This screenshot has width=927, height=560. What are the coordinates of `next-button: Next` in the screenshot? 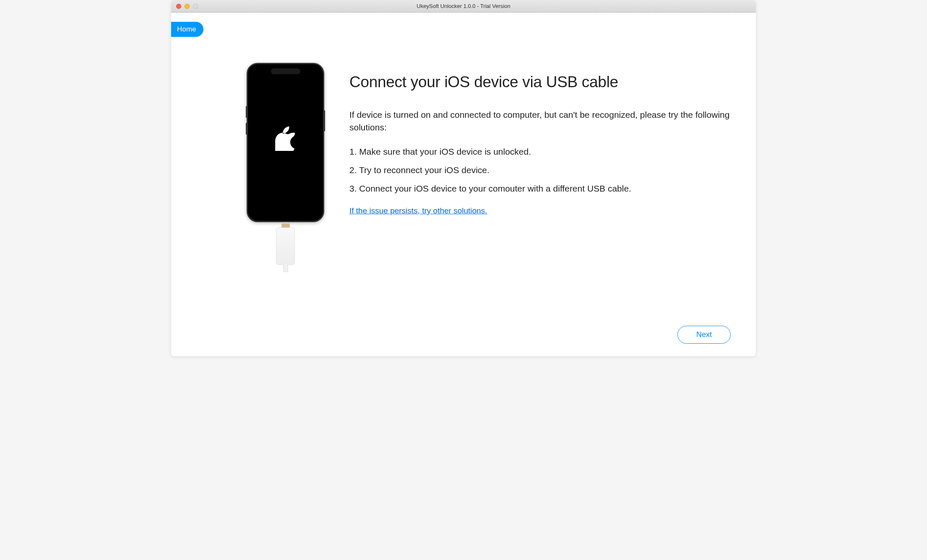 It's located at (704, 334).